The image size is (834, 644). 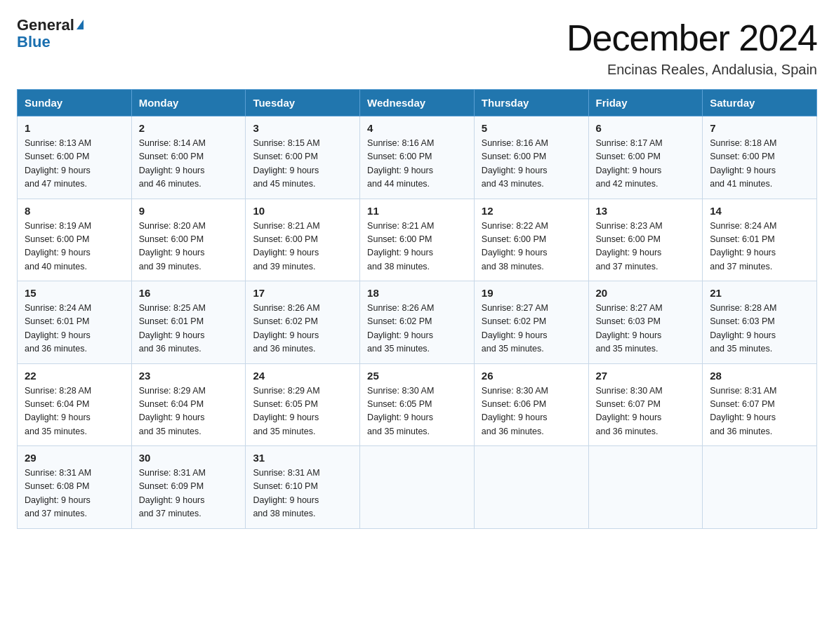 I want to click on day-info: Sunrise: 8:17 AMSunset: 6:00 PMDaylight:…, so click(x=646, y=164).